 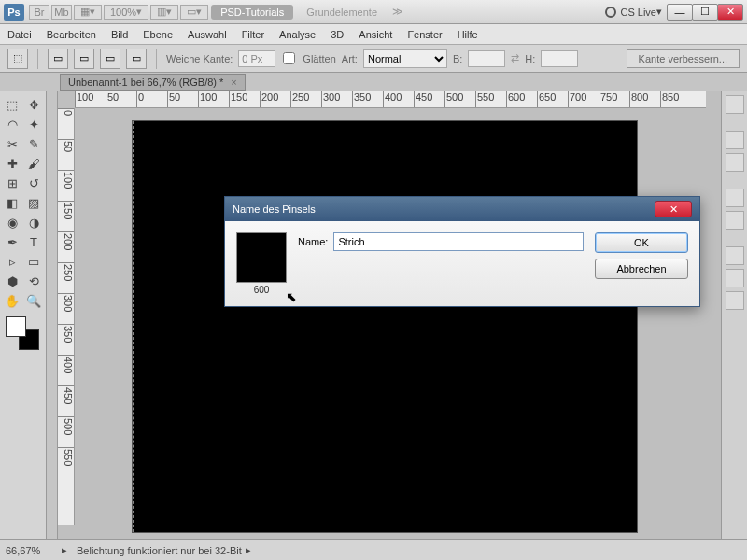 What do you see at coordinates (257, 59) in the screenshot?
I see `feather-input` at bounding box center [257, 59].